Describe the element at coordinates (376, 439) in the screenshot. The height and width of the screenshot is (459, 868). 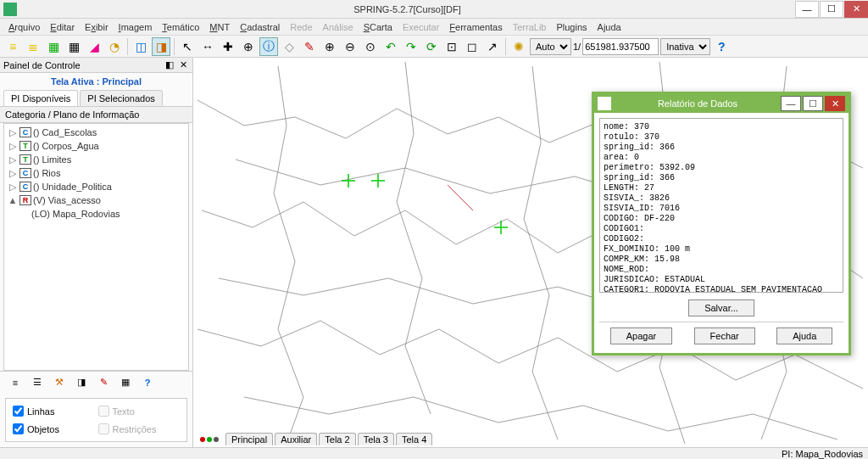
I see `maptab-tela3: Tela 3` at that location.